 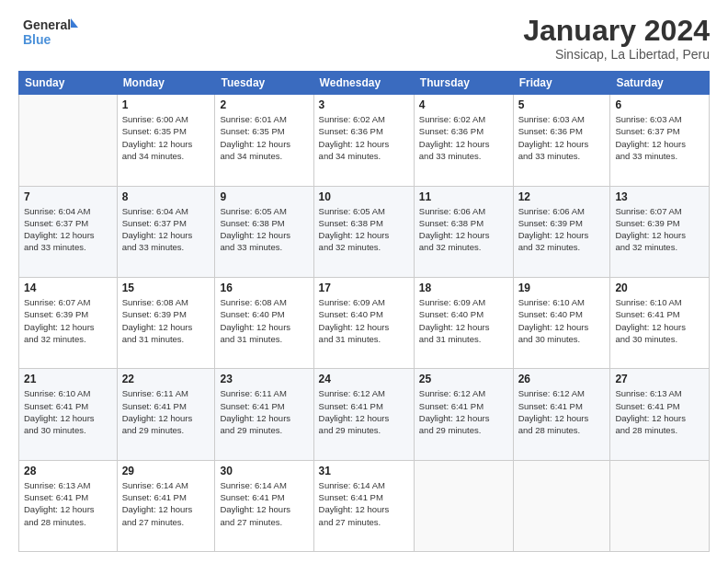 What do you see at coordinates (563, 230) in the screenshot?
I see `day-info: Sunrise: 6:06 AMSunset: 6:39 PMDaylight:…` at bounding box center [563, 230].